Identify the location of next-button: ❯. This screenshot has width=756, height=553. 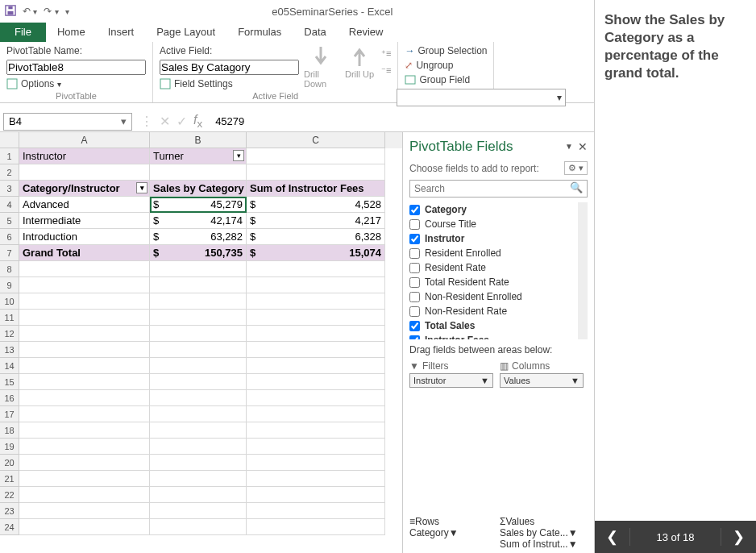
(738, 537).